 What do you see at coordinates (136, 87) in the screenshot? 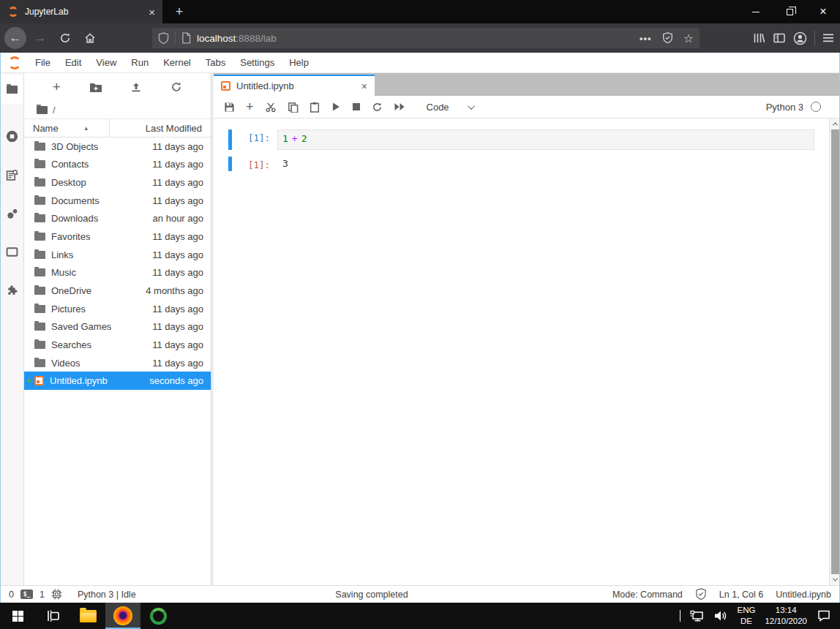
I see `upload-button` at bounding box center [136, 87].